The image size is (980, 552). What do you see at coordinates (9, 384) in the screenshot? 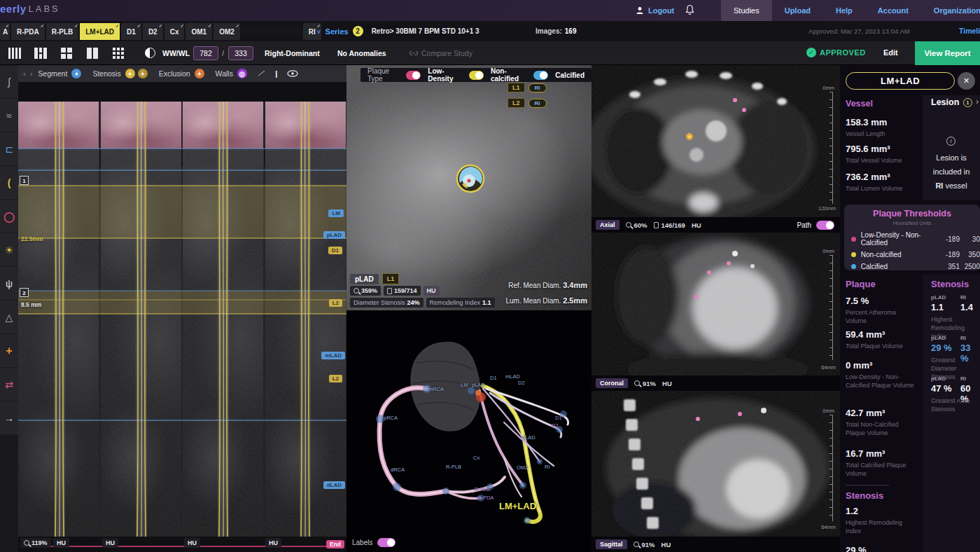
I see `swap-tool-icon: ⇄` at bounding box center [9, 384].